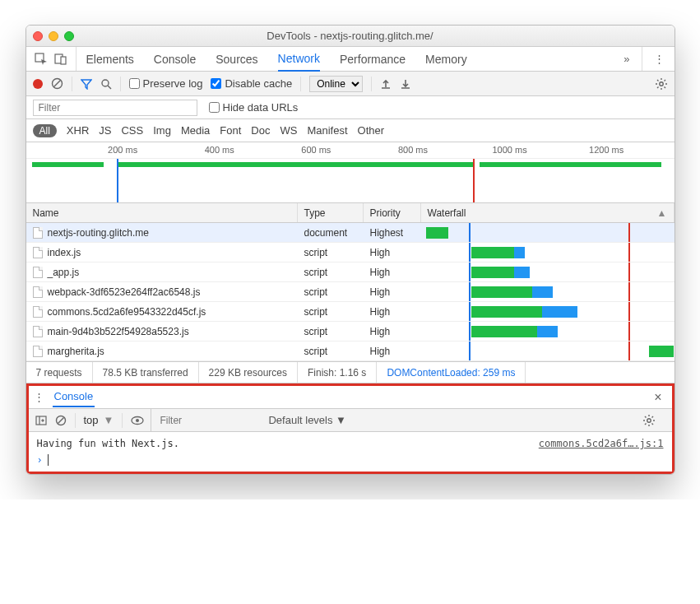 The image size is (700, 604). I want to click on type-filter-doc: Doc, so click(260, 130).